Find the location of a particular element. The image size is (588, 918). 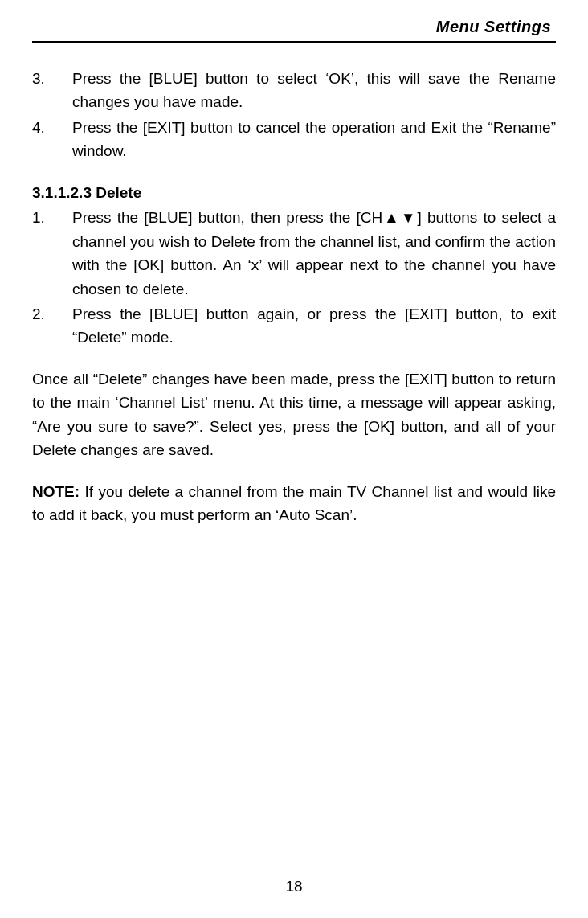

list-text: Press the [BLUE] button, then press the … is located at coordinates (314, 253).